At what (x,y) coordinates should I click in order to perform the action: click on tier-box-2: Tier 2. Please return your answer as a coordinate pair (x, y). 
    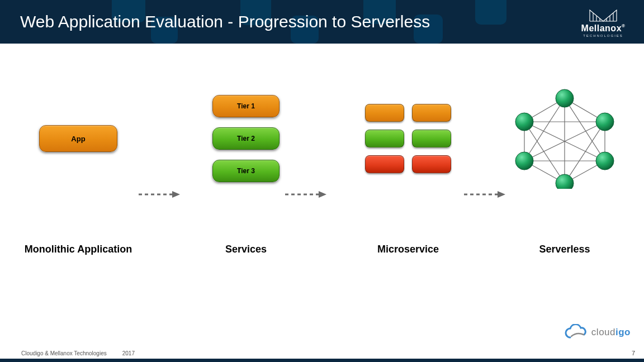
    Looking at the image, I should click on (246, 139).